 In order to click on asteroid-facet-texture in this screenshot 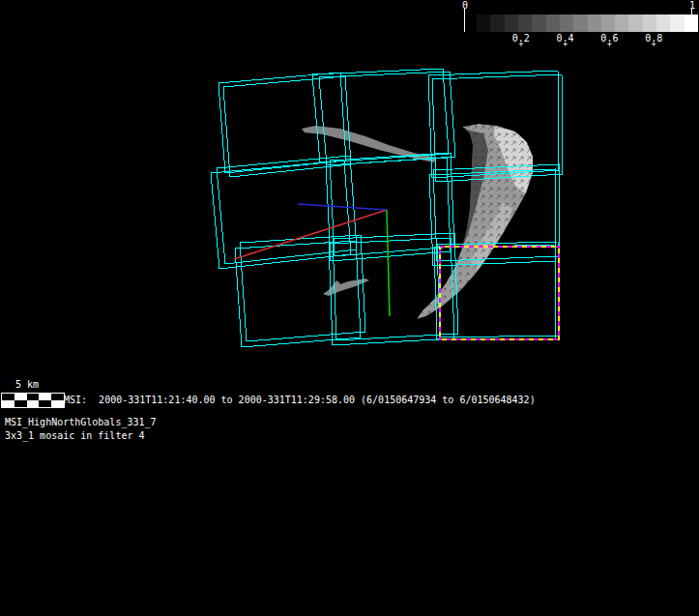, I will do `click(479, 220)`.